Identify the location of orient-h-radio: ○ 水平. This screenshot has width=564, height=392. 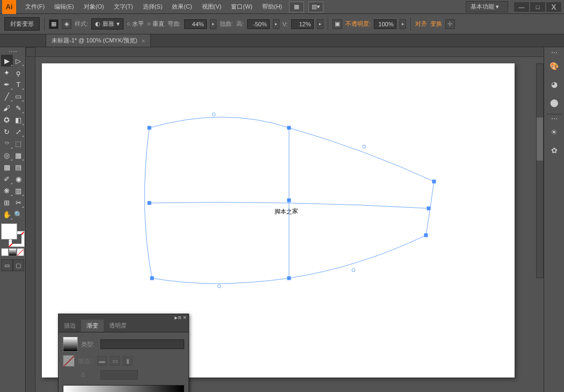
(135, 24).